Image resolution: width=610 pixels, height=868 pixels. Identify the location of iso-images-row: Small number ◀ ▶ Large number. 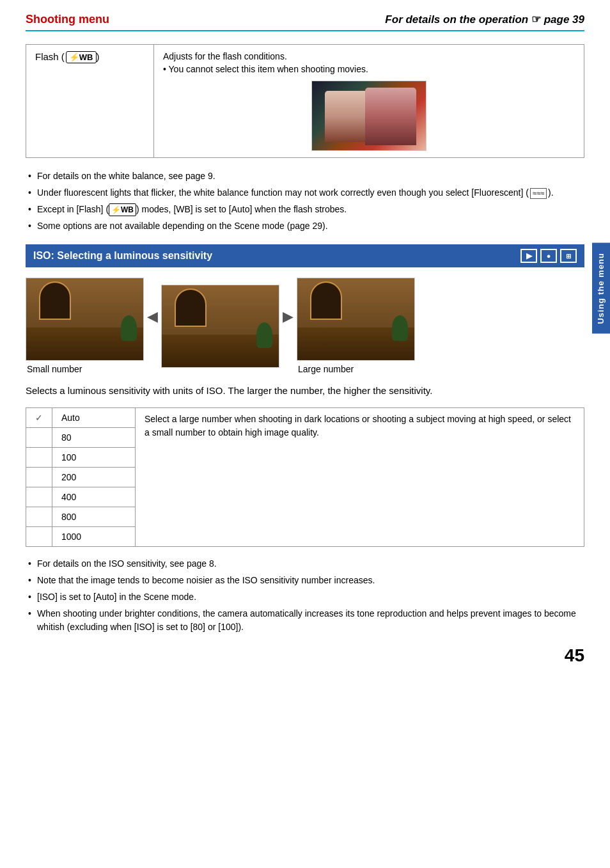
(305, 326).